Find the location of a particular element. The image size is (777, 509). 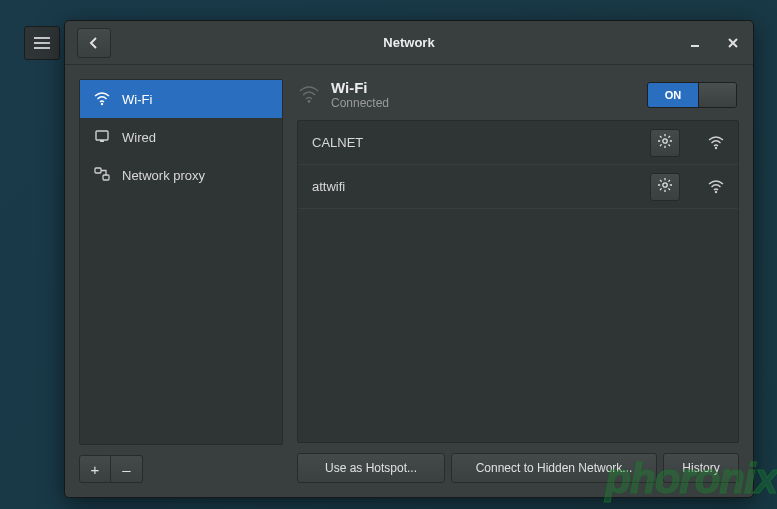

connect-hidden-button: Connect to Hidden Network... is located at coordinates (554, 468).